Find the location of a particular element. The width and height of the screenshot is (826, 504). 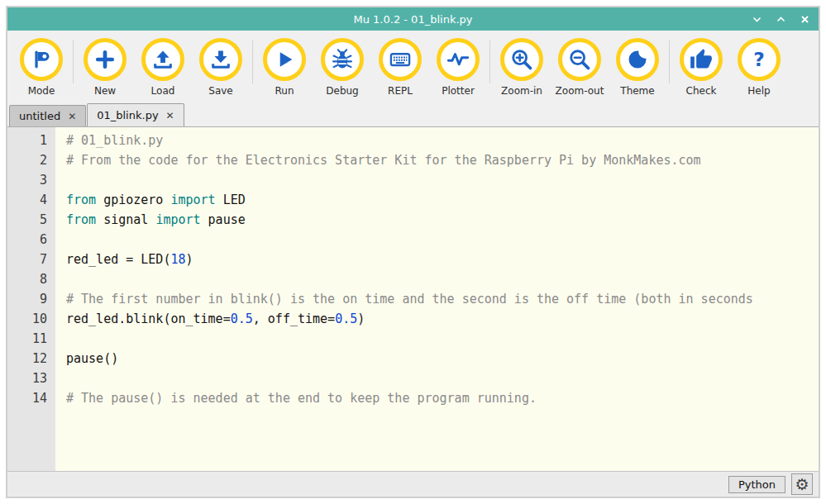

line-number: 12 is located at coordinates (27, 359).